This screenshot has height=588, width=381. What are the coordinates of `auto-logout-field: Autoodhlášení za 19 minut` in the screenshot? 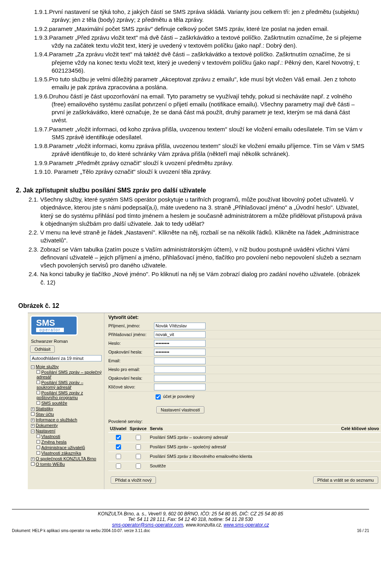 It's located at (66, 358).